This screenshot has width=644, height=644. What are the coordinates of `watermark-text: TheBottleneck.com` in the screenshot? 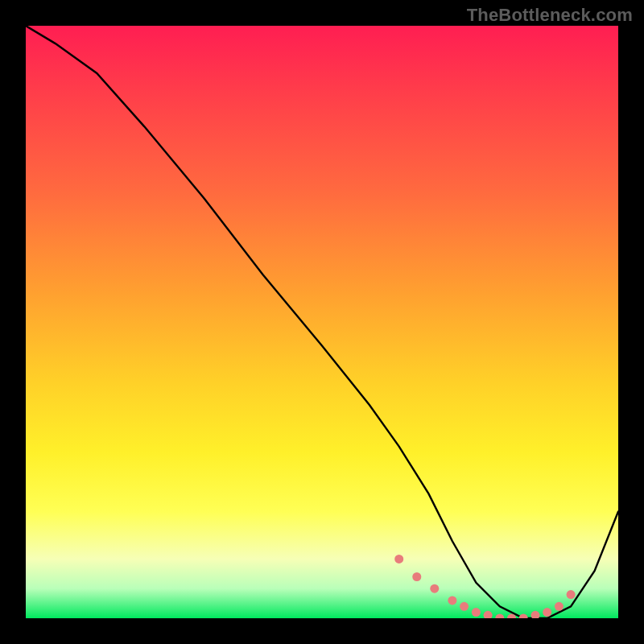 It's located at (550, 15).